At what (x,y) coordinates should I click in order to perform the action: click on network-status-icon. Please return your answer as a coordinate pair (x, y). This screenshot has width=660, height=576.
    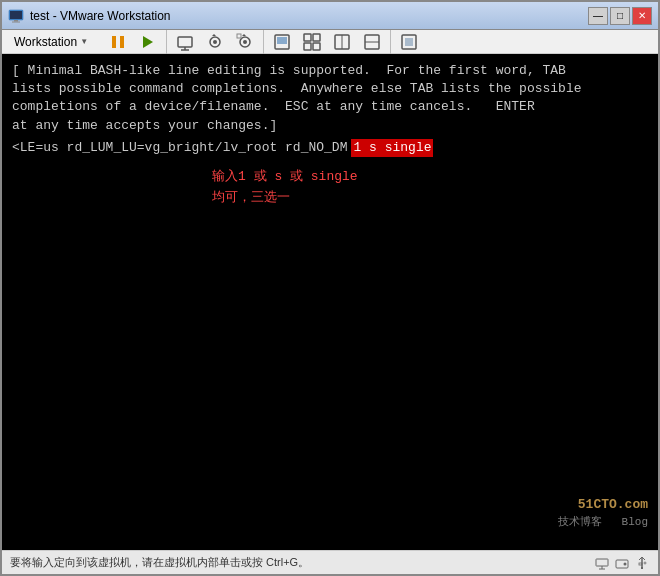
    Looking at the image, I should click on (602, 563).